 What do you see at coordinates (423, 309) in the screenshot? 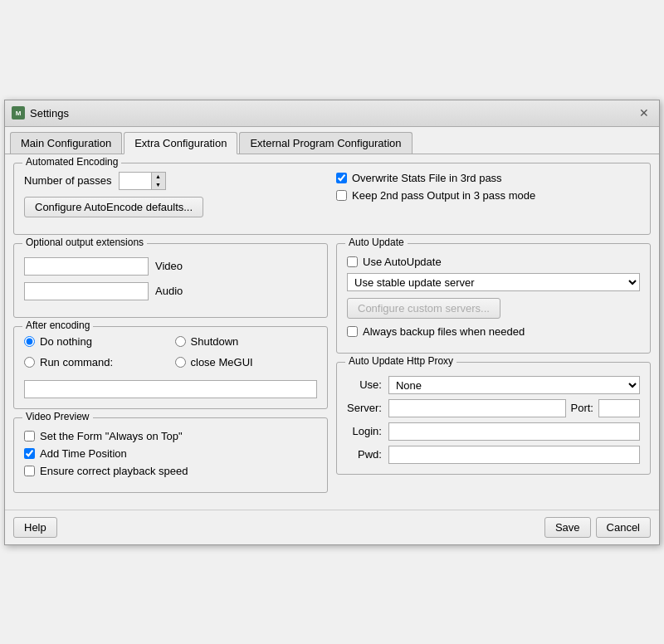
I see `configure-custom-servers-button: Configure custom servers...` at bounding box center [423, 309].